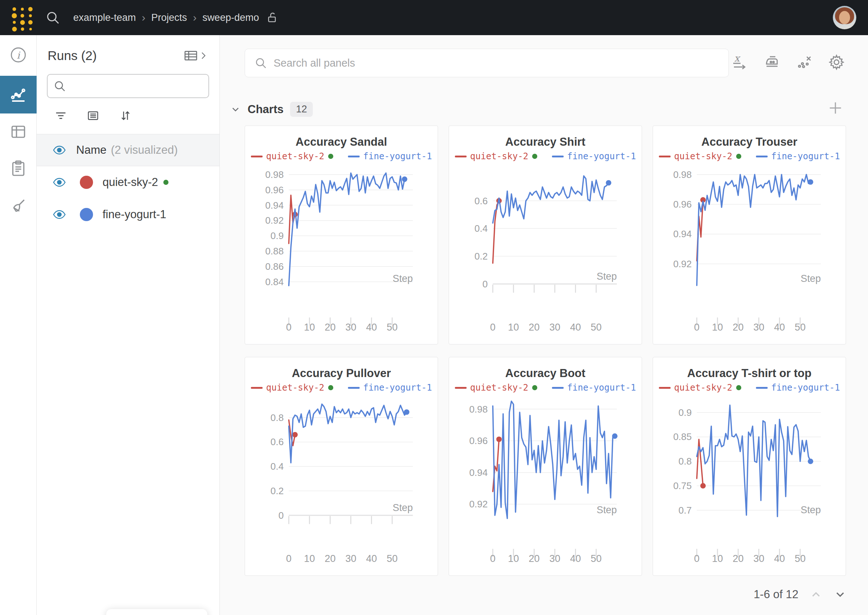 The height and width of the screenshot is (615, 868). Describe the element at coordinates (816, 595) in the screenshot. I see `page-up-icon` at that location.